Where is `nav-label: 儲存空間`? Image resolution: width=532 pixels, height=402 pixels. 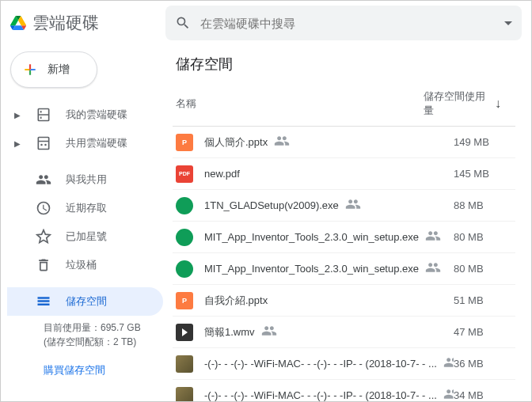
nav-label: 儲存空間 is located at coordinates (86, 302).